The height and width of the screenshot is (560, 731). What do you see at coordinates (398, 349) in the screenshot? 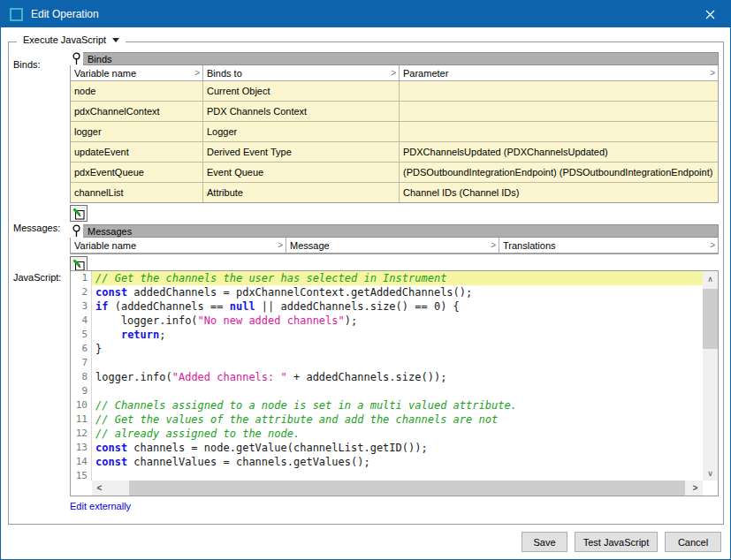
I see `code-line: }` at bounding box center [398, 349].